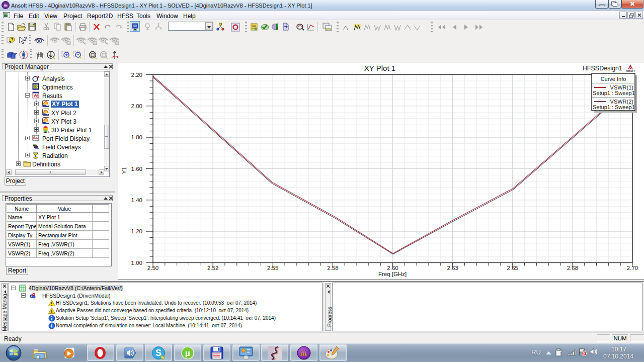 This screenshot has height=362, width=644. What do you see at coordinates (137, 231) in the screenshot?
I see `svg-text: 1.20` at bounding box center [137, 231].